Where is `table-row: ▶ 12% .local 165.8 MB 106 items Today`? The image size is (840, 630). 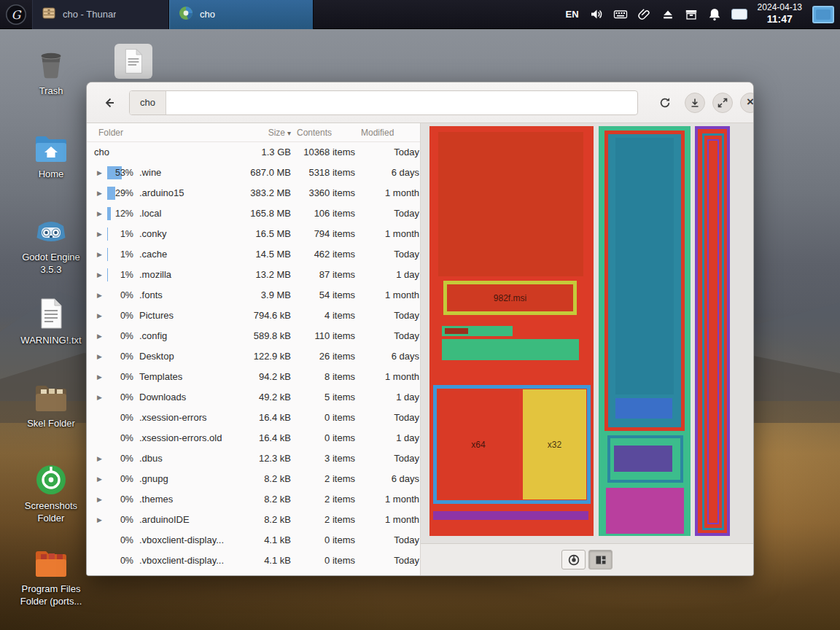 table-row: ▶ 12% .local 165.8 MB 106 items Today is located at coordinates (254, 214).